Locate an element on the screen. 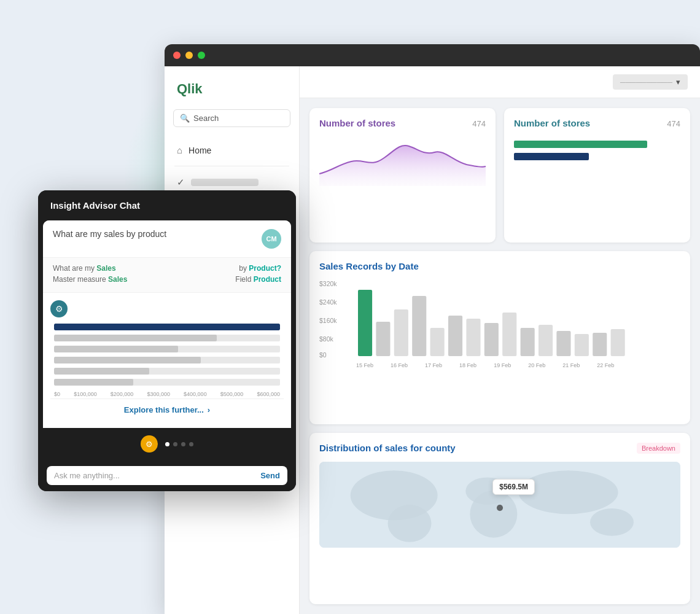  bar-chart-container: $320k $240k $160k $80k $0 is located at coordinates (500, 324).